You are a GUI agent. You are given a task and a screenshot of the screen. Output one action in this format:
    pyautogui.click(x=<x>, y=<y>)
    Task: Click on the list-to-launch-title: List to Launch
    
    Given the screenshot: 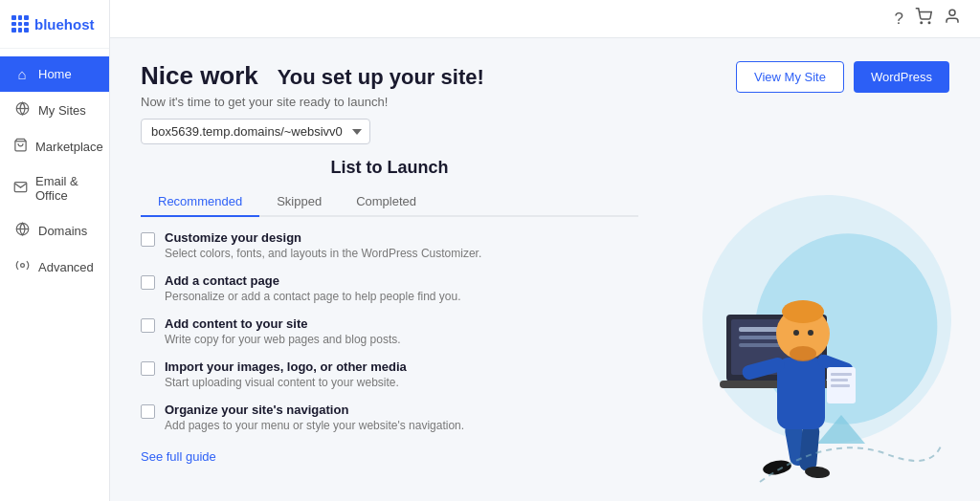 What is the action you would take?
    pyautogui.click(x=390, y=168)
    